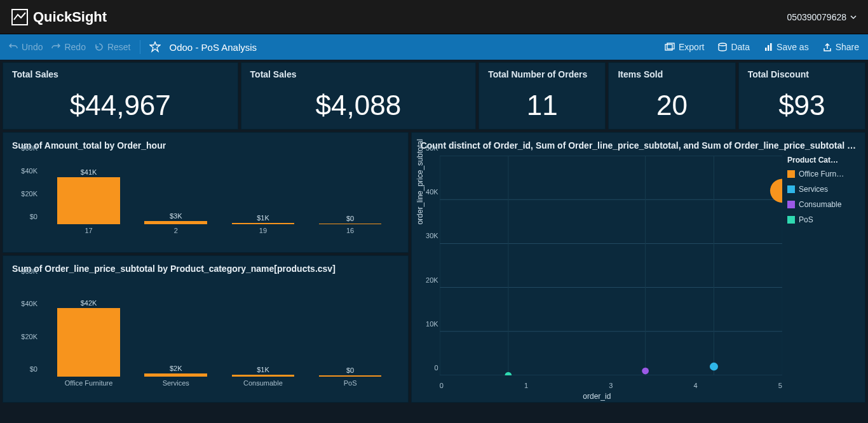 The height and width of the screenshot is (423, 868). What do you see at coordinates (13, 47) in the screenshot?
I see `undo-icon` at bounding box center [13, 47].